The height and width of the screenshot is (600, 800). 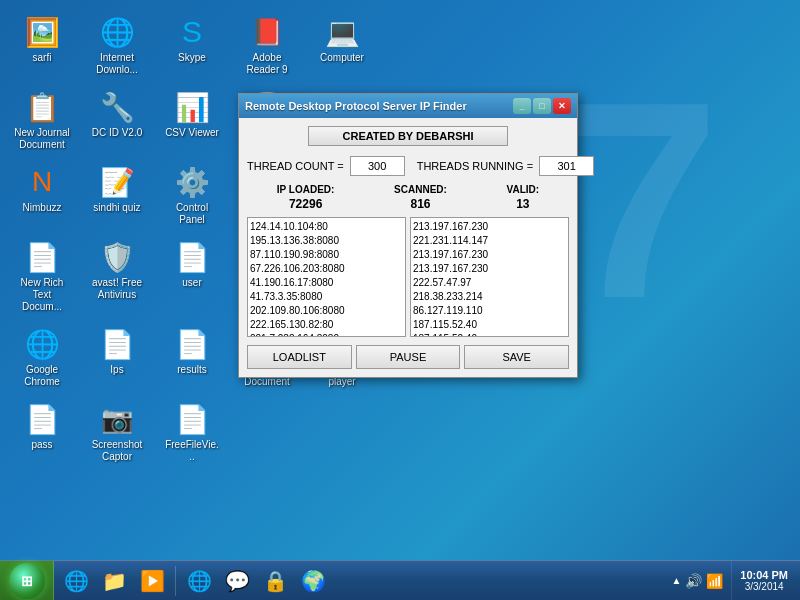 I want to click on chrome-icon: 🌐, so click(x=42, y=344).